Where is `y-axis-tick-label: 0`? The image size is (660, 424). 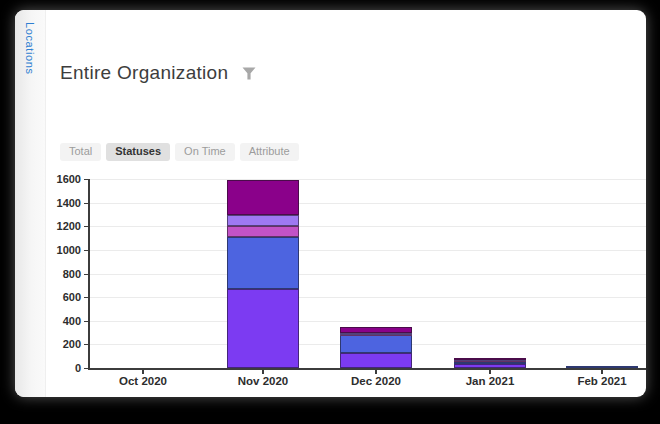
y-axis-tick-label: 0 is located at coordinates (57, 368).